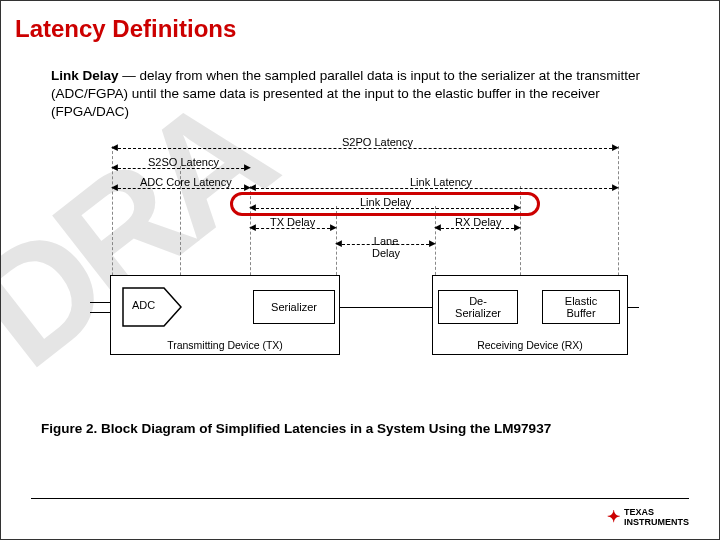 The height and width of the screenshot is (540, 720). Describe the element at coordinates (478, 222) in the screenshot. I see `label-rx-delay: RX Delay` at that location.